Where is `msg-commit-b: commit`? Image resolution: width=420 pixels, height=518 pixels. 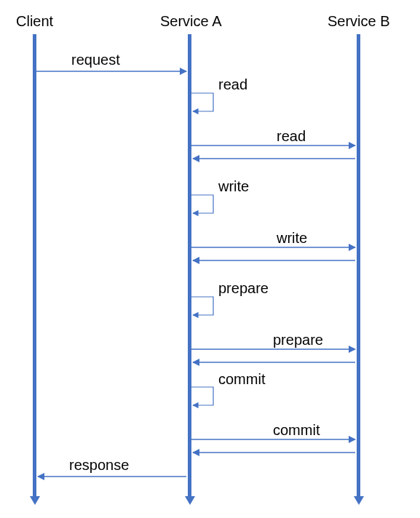
msg-commit-b: commit is located at coordinates (296, 431).